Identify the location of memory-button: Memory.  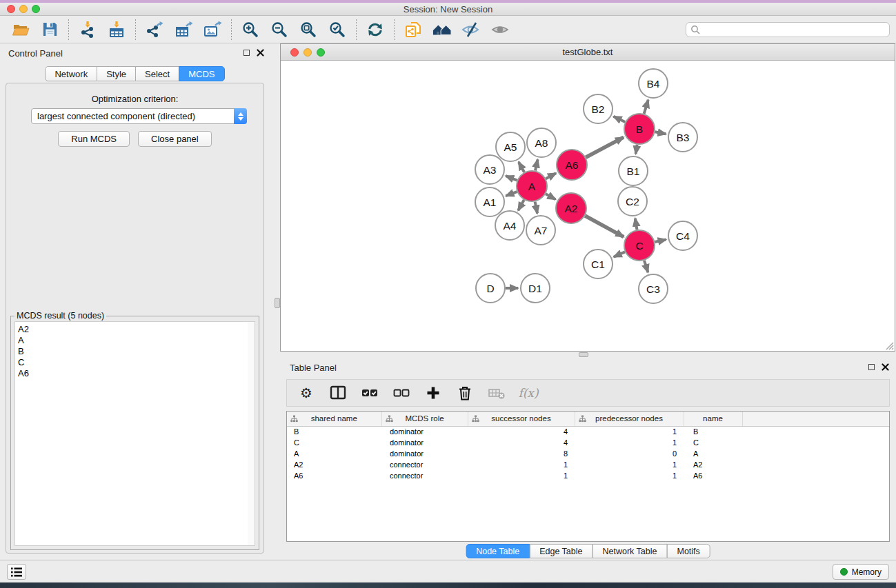
(861, 572).